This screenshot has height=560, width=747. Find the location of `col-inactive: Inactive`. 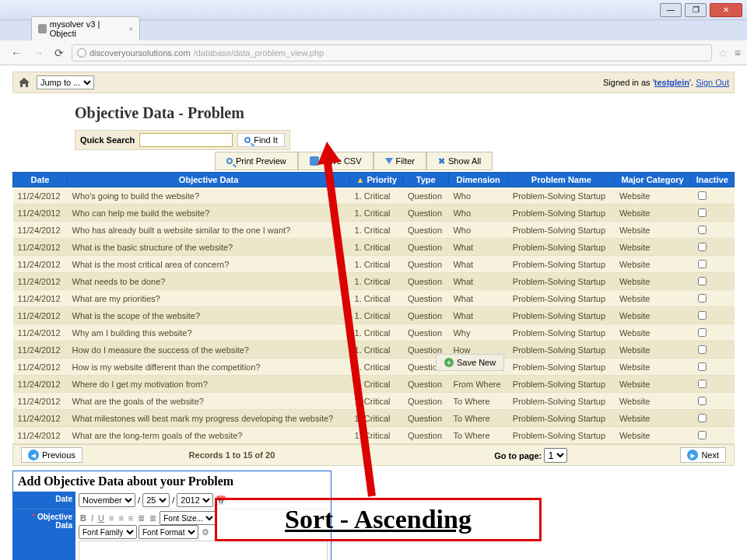

col-inactive: Inactive is located at coordinates (712, 180).